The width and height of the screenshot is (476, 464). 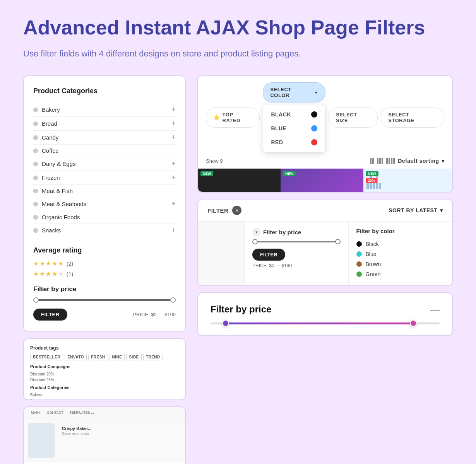 What do you see at coordinates (237, 210) in the screenshot?
I see `filter-clear-button: ✕` at bounding box center [237, 210].